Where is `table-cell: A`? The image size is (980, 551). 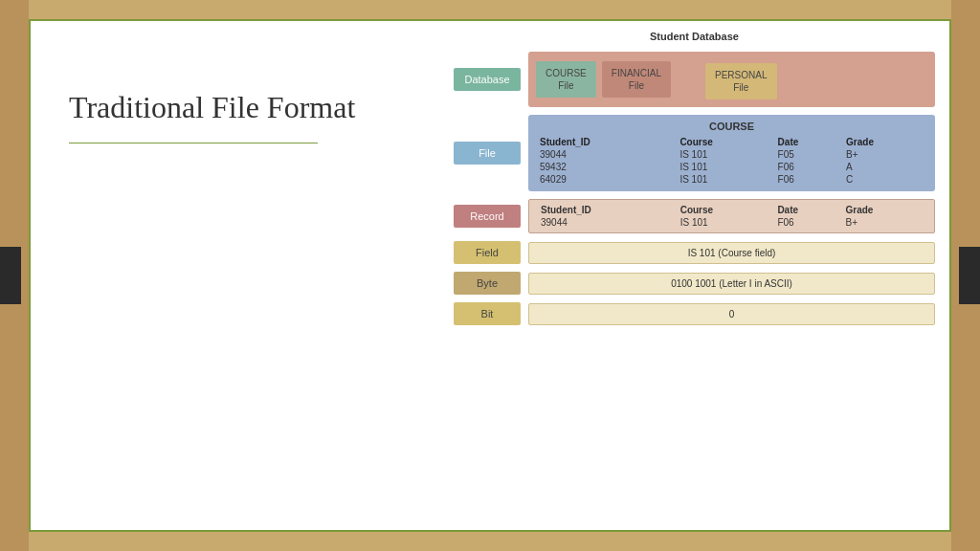 table-cell: A is located at coordinates (884, 166).